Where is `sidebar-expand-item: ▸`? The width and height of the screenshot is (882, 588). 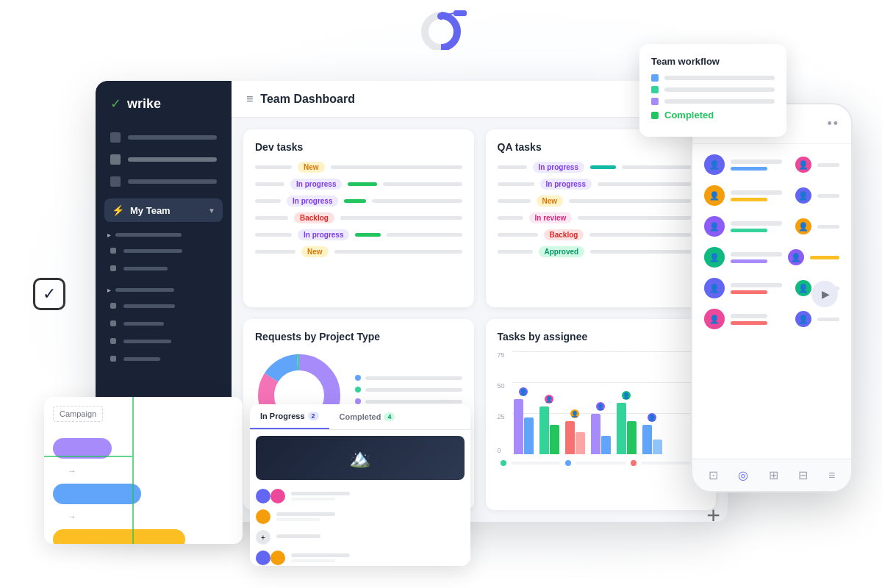 sidebar-expand-item: ▸ is located at coordinates (163, 235).